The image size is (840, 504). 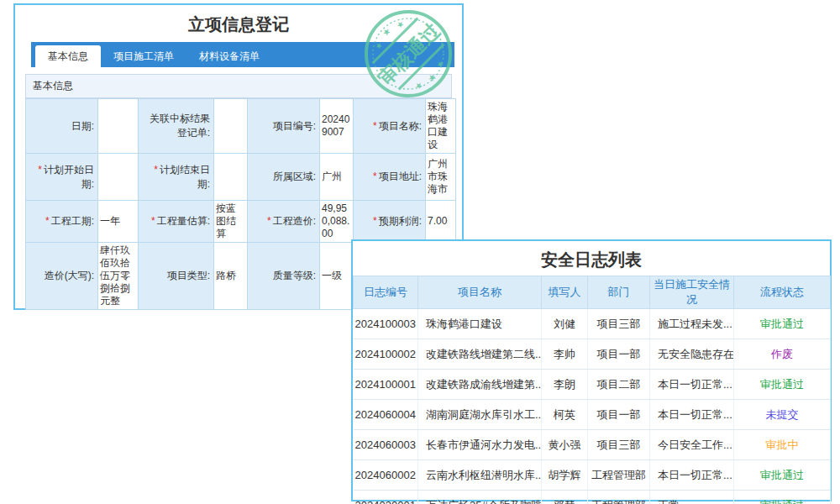 I want to click on log-filler-link: 黄小强, so click(x=564, y=445).